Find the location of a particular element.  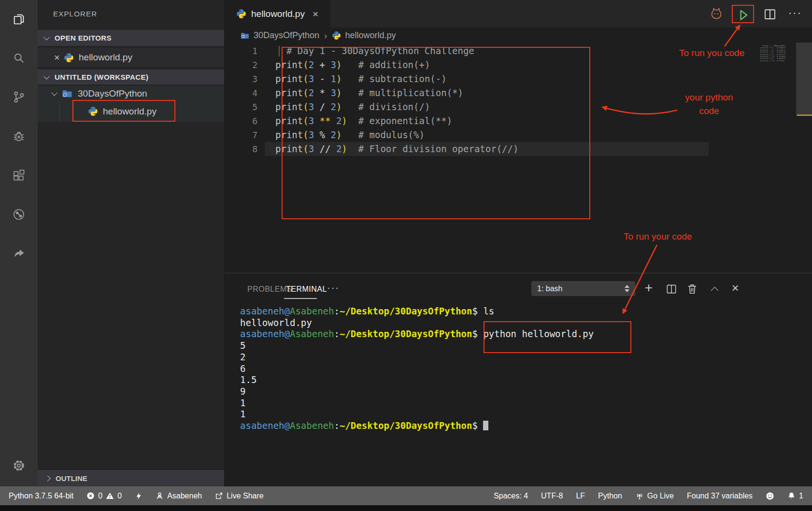

terminal: asabeneh@Asabeneh:~/Desktop/30DaysOfPyth… is located at coordinates (417, 369).